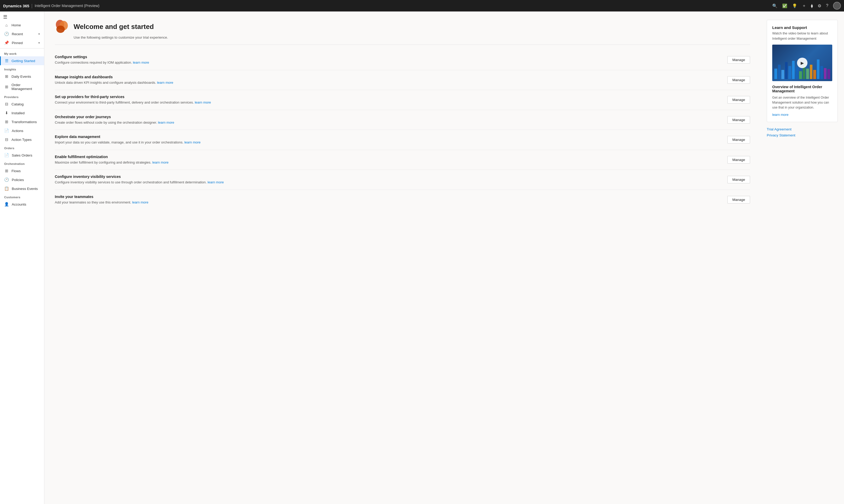  Describe the element at coordinates (22, 180) in the screenshot. I see `sidebar-item-policies: 🕐 Policies` at that location.